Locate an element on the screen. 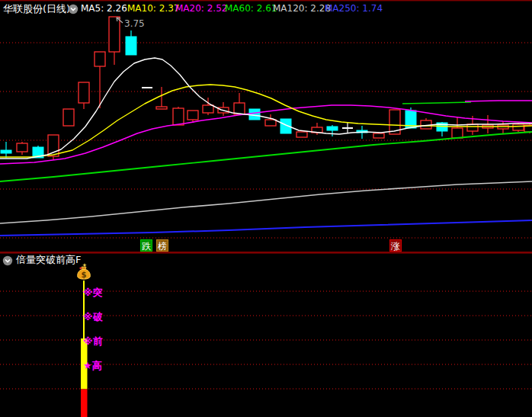 The height and width of the screenshot is (417, 532). ma20-legend: MA20: 2.52 is located at coordinates (201, 8).